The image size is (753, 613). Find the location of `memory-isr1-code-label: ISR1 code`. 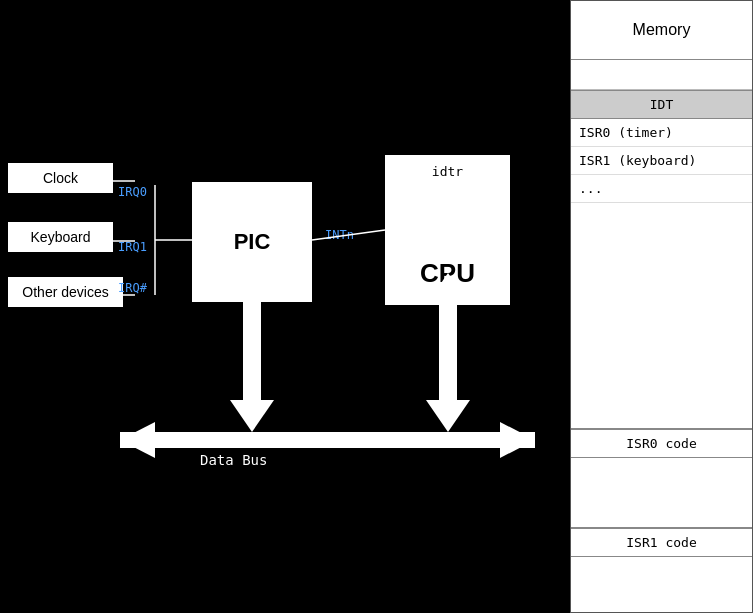

memory-isr1-code-label: ISR1 code is located at coordinates (662, 542).